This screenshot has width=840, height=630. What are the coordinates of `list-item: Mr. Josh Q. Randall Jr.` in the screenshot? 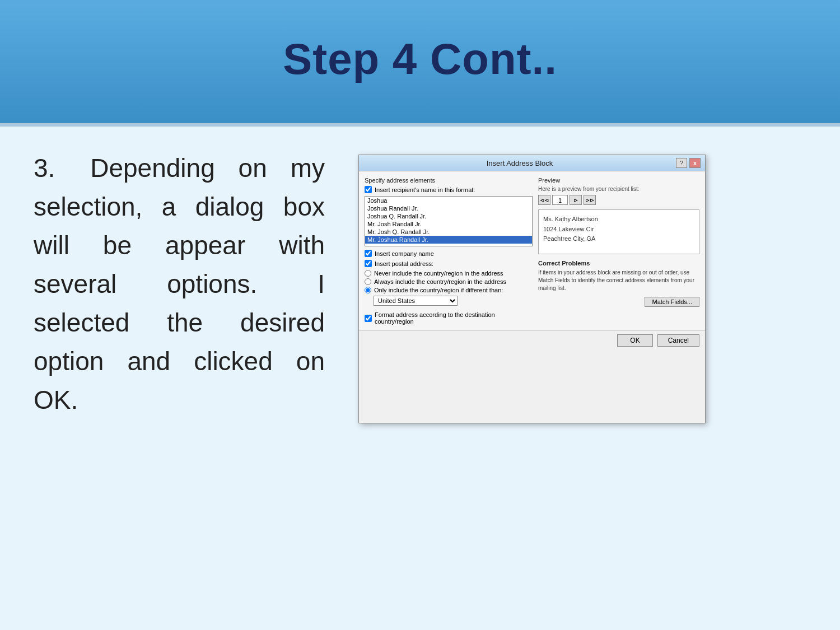 It's located at (449, 232).